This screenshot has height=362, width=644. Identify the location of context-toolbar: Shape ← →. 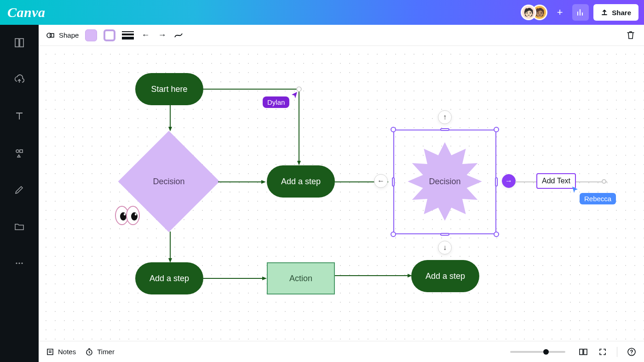
(341, 35).